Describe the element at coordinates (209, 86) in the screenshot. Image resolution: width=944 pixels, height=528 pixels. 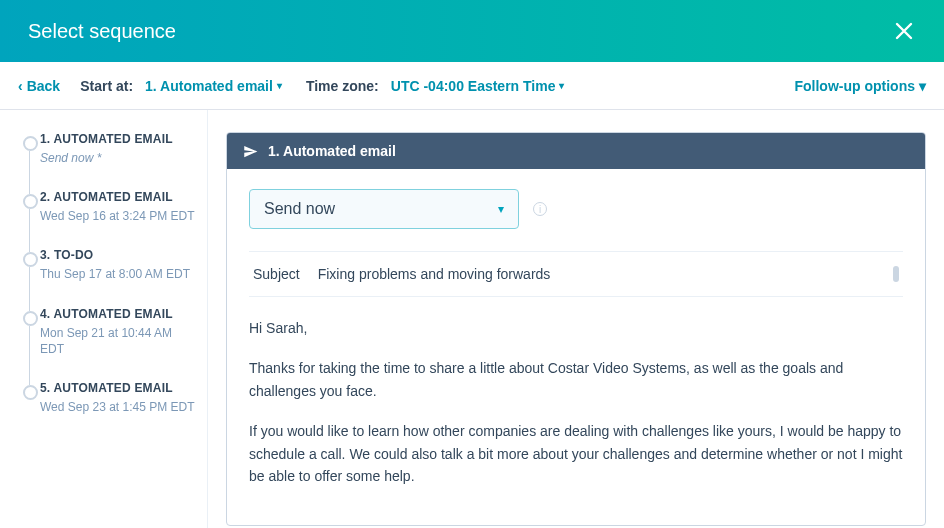
I see `start-at-value: 1. Automated email` at that location.